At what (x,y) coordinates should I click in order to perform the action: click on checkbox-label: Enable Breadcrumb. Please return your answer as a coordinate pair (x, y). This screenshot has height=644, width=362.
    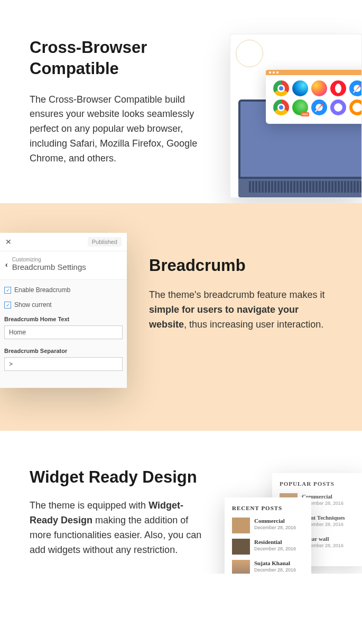
    Looking at the image, I should click on (42, 290).